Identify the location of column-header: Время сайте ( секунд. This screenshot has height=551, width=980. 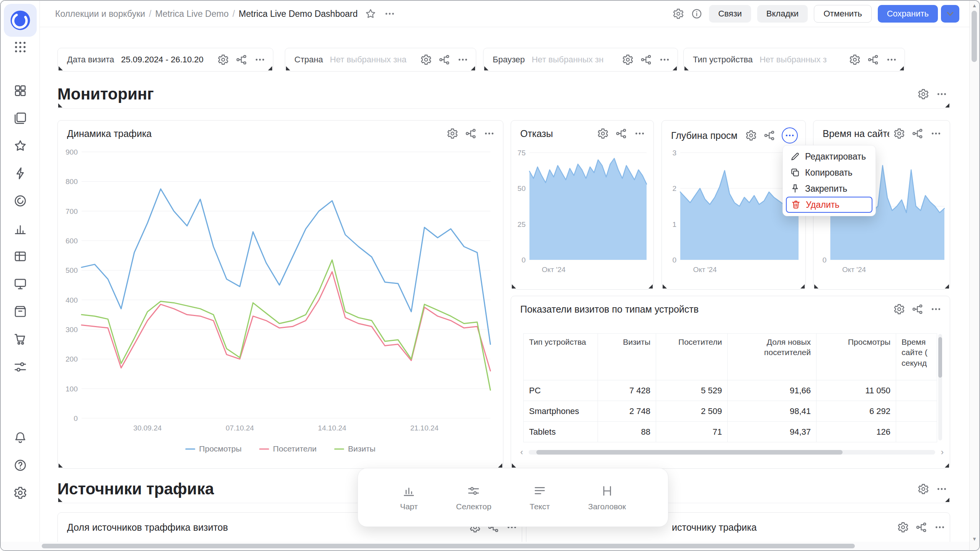
(916, 357).